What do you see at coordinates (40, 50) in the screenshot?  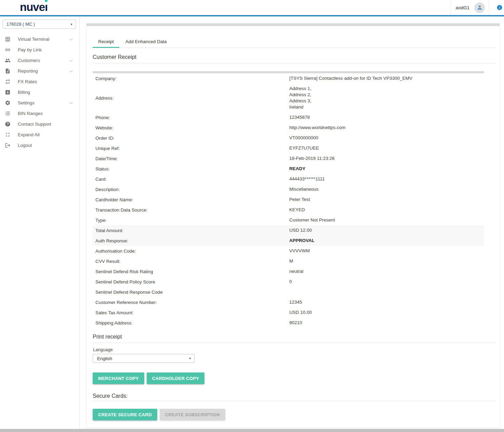 I see `sidebar-item-pay-by-link: Pay by Link` at bounding box center [40, 50].